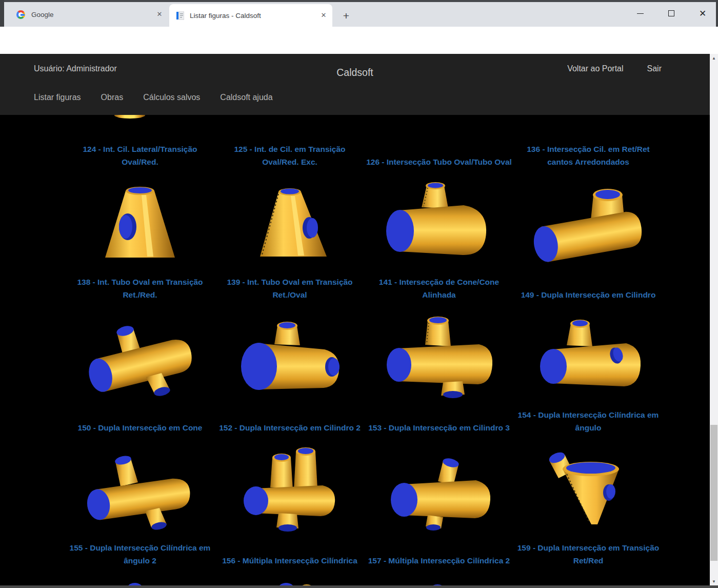 Image resolution: width=718 pixels, height=588 pixels. I want to click on new-tab-button: +, so click(346, 16).